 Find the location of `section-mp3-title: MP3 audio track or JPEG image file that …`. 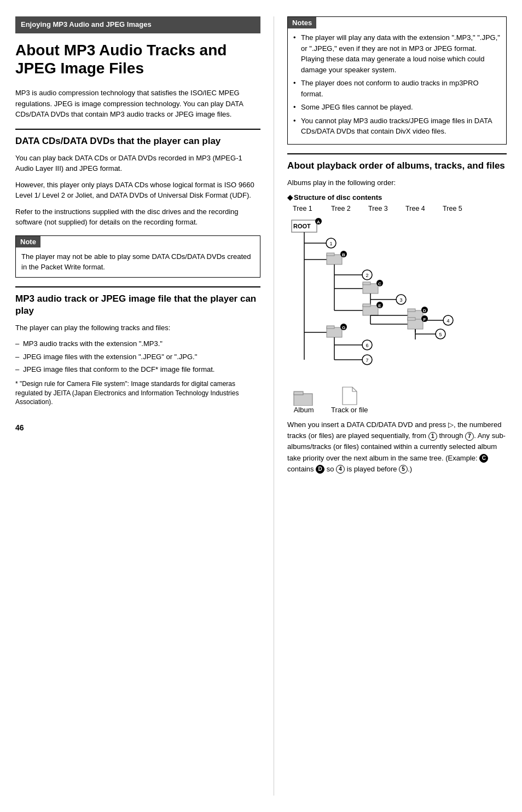

section-mp3-title: MP3 audio track or JPEG image file that … is located at coordinates (138, 305).